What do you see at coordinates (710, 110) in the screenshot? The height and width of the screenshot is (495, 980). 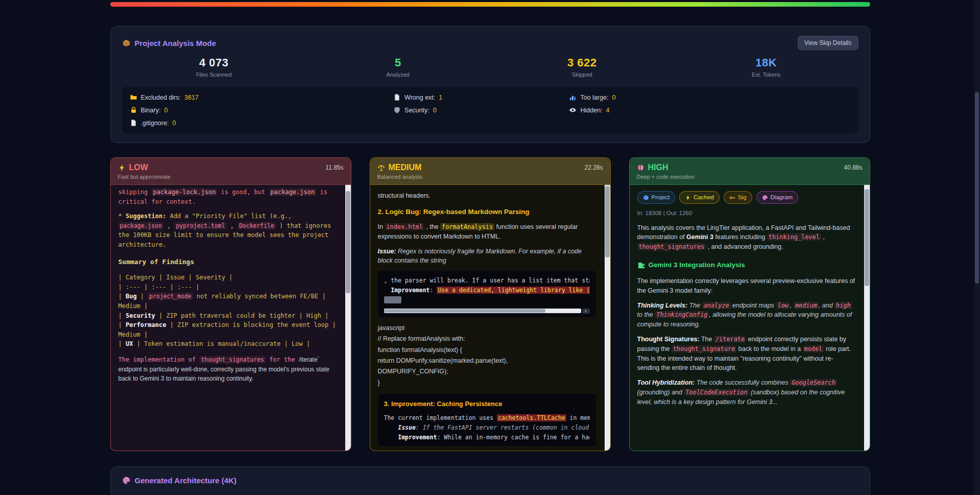 I see `skip-item-hidden: Hidden: 4` at bounding box center [710, 110].